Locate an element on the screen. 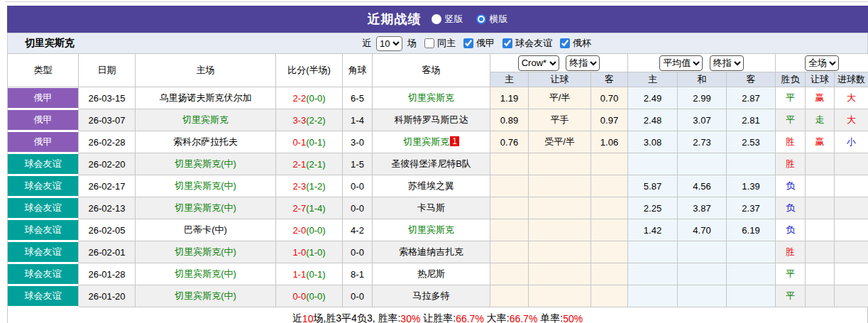 The image size is (868, 323). away-team: 切里宾斯克 is located at coordinates (432, 98).